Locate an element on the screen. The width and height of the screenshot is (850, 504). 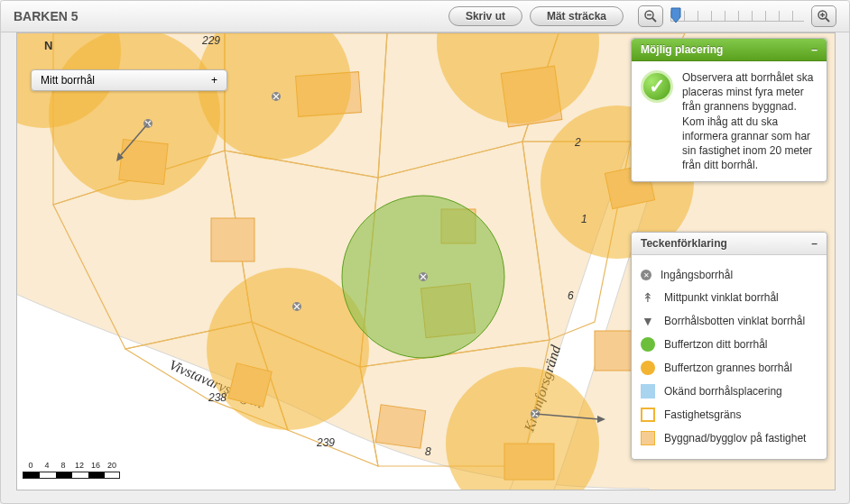
legend-item: ↟Mittpunkt vinklat borrhål is located at coordinates (729, 298).